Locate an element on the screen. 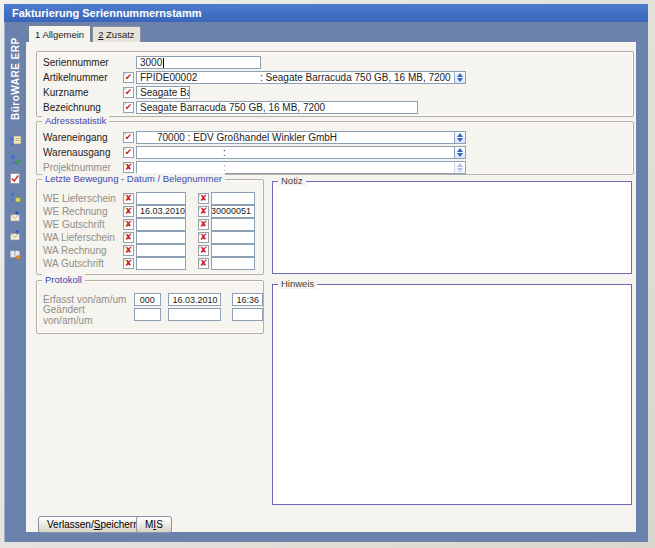 This screenshot has height=548, width=655. adressstatistik-group: Adressstatistik Wareneingang ✔ 70000 : E… is located at coordinates (335, 148).